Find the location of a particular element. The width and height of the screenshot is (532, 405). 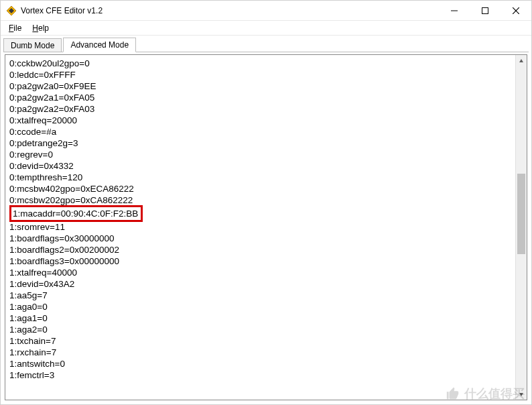

config-line: 0:devid=0x4332 is located at coordinates (260, 166).